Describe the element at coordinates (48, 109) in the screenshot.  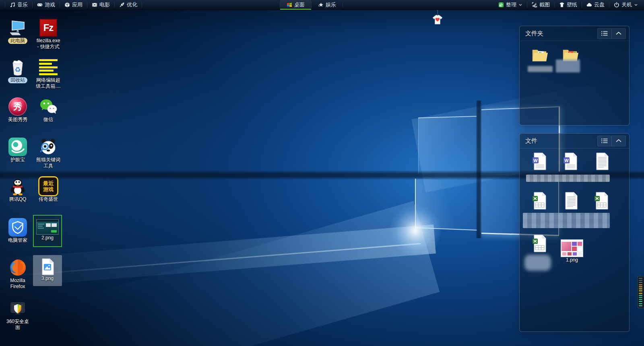
I see `desktop-icon-wechat: 微信` at that location.